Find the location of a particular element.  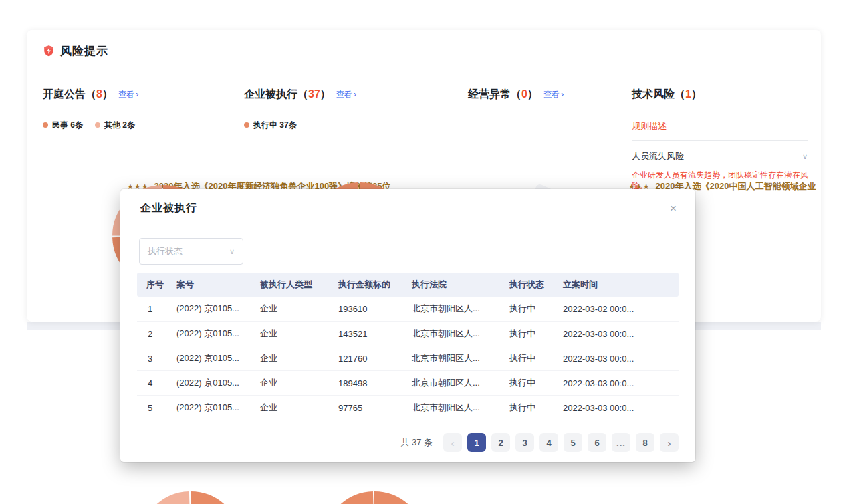

page-button-6: 6 is located at coordinates (597, 443).